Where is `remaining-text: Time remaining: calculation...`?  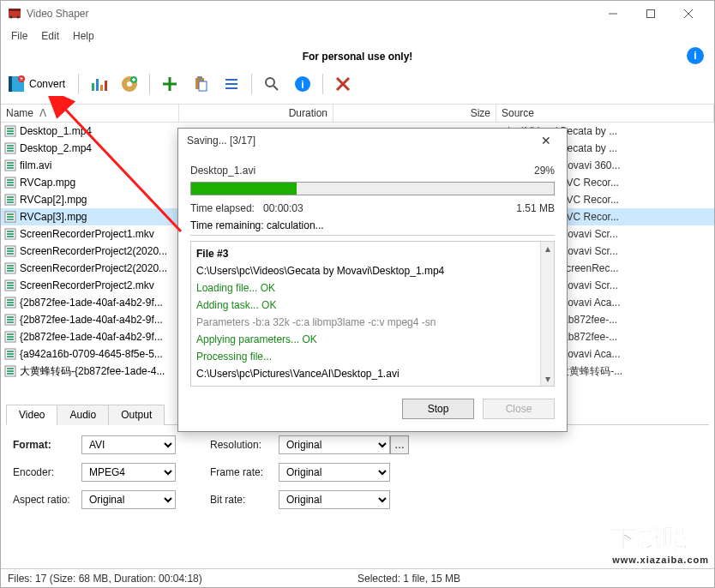 remaining-text: Time remaining: calculation... is located at coordinates (372, 225).